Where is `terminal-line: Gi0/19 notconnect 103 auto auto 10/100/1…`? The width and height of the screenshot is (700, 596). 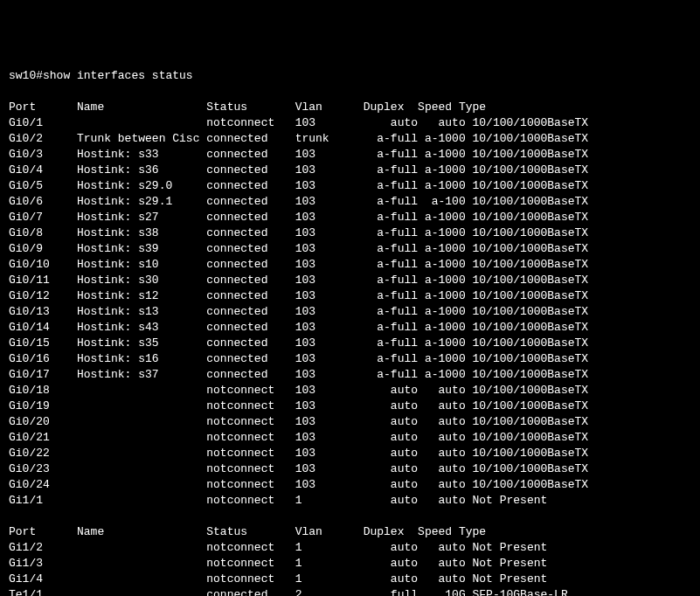 terminal-line: Gi0/19 notconnect 103 auto auto 10/100/1… is located at coordinates (350, 406).